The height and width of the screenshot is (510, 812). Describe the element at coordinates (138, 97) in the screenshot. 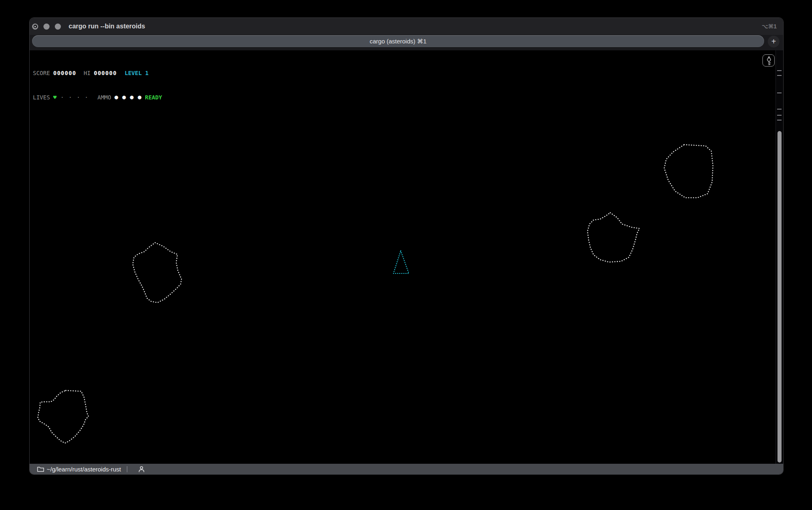

I see `hud-line-lives: LIVES ♥ · · · · AMMO ● ● ● ● READY` at that location.